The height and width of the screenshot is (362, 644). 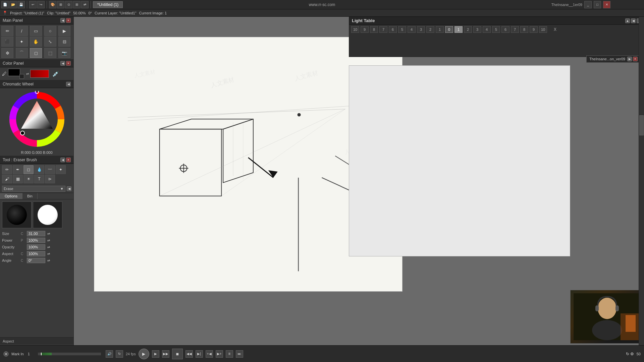 I want to click on dodge-sub: ☀, so click(x=29, y=179).